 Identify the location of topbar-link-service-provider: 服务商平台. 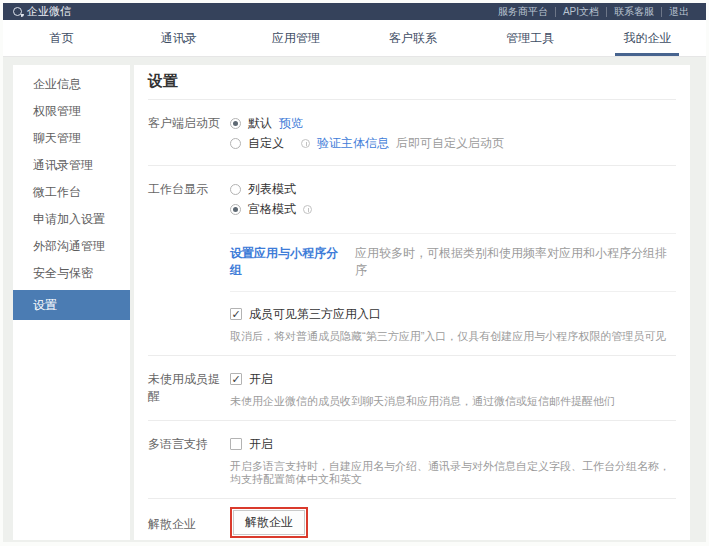
(523, 12).